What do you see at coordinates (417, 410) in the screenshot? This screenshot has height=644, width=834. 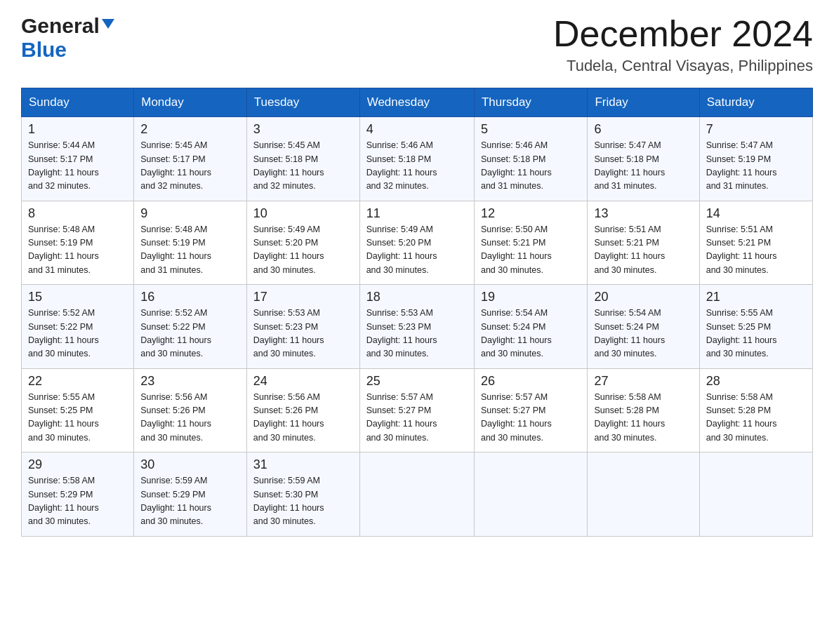 I see `calendar-week-row: 22Sunrise: 5:55 AM Sunset: 5:25 PM Dayli…` at bounding box center [417, 410].